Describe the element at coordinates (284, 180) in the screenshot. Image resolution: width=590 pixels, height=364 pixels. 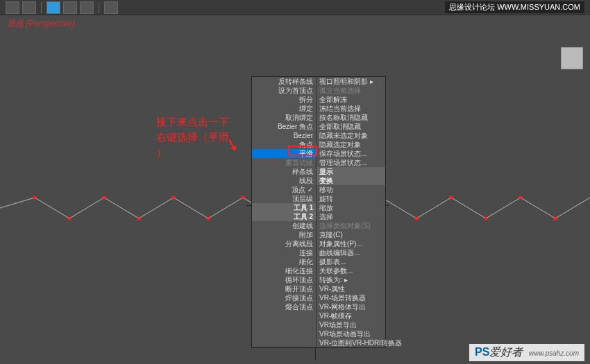
I see `menu-item-menu-left-11: 线段` at that location.